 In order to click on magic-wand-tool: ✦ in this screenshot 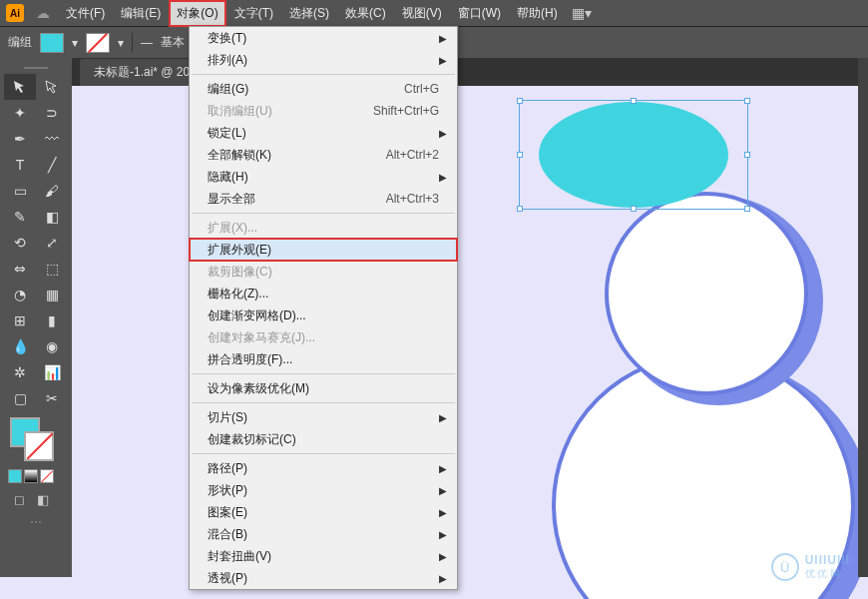, I will do `click(20, 113)`.